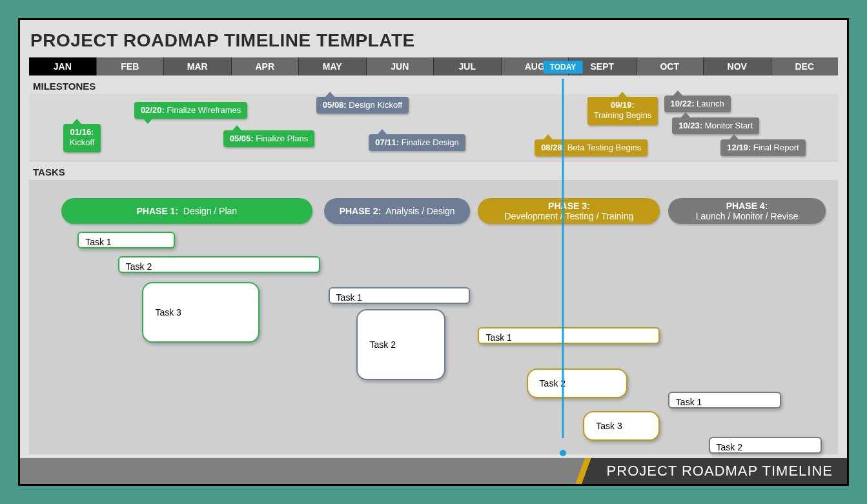  What do you see at coordinates (401, 345) in the screenshot?
I see `task-box-4: Task 2` at bounding box center [401, 345].